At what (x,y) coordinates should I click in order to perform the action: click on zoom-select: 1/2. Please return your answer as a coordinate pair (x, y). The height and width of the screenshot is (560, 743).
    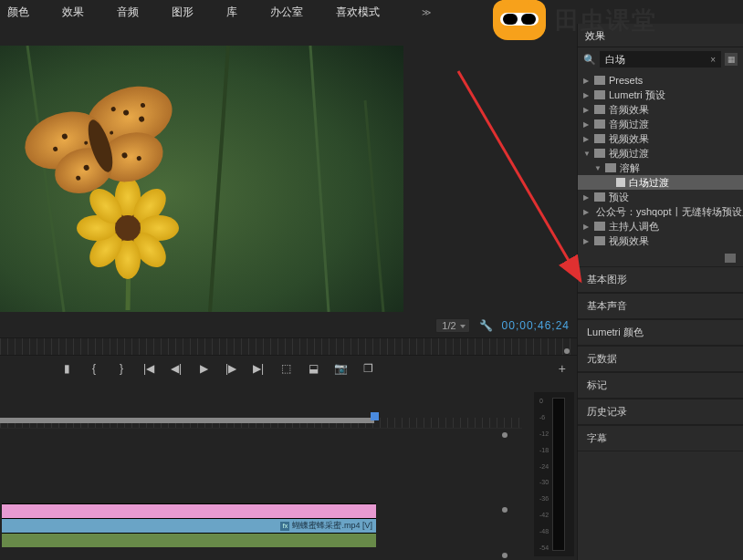
    Looking at the image, I should click on (453, 326).